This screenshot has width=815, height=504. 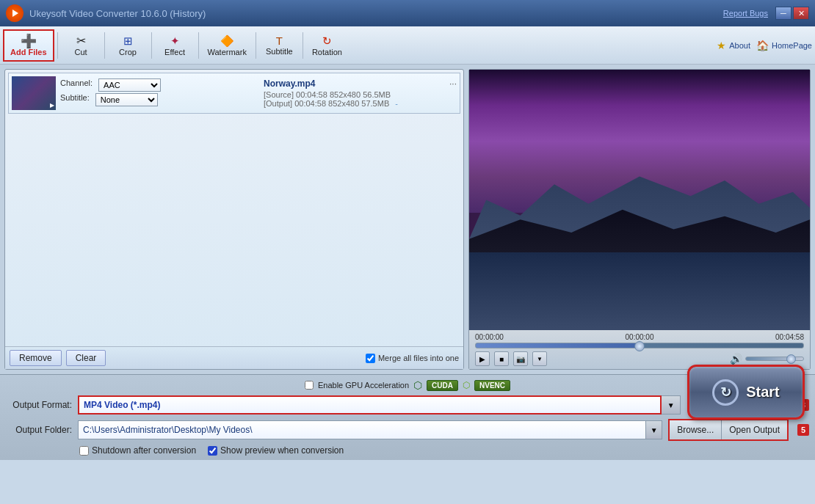 I want to click on file-item: Channel: AAC Subtitle: None, so click(x=234, y=93).